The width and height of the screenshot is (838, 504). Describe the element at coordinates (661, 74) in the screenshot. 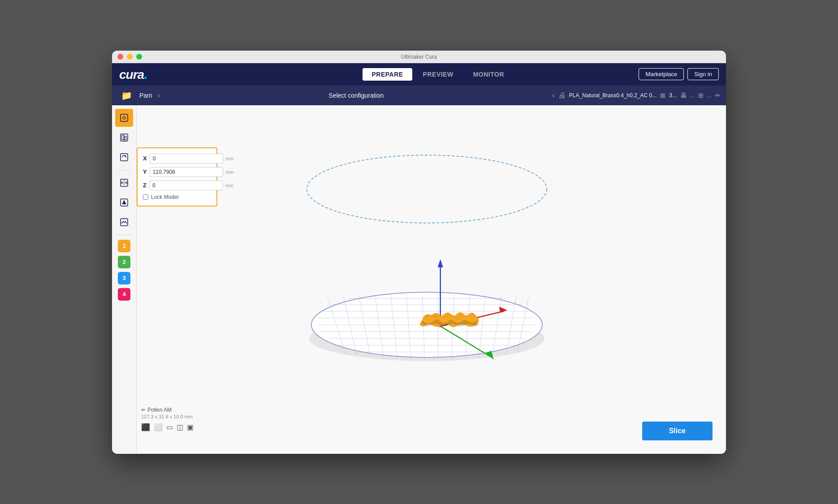

I see `marketplace-button: Marketplace` at that location.